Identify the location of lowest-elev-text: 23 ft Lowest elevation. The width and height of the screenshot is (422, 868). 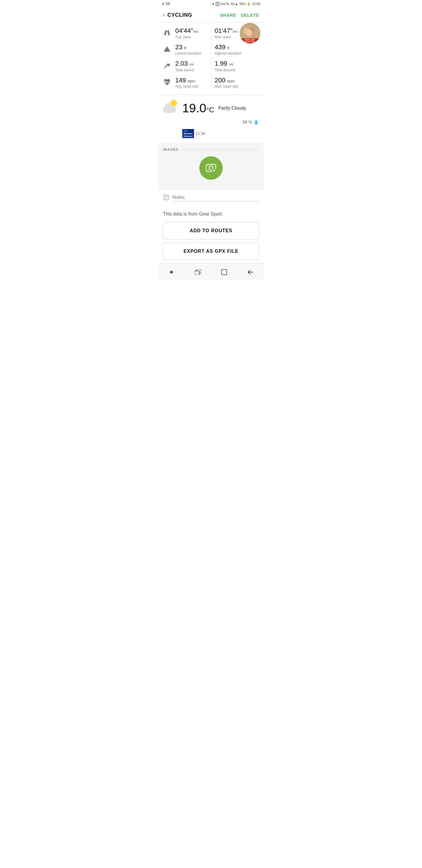
(188, 50).